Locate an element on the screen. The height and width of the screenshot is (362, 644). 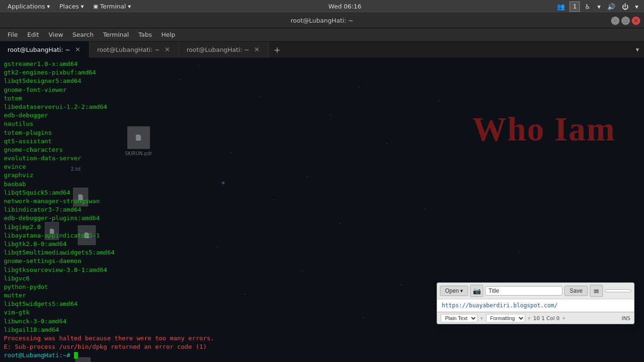
term-line-26: libgvc6 is located at coordinates (160, 279).